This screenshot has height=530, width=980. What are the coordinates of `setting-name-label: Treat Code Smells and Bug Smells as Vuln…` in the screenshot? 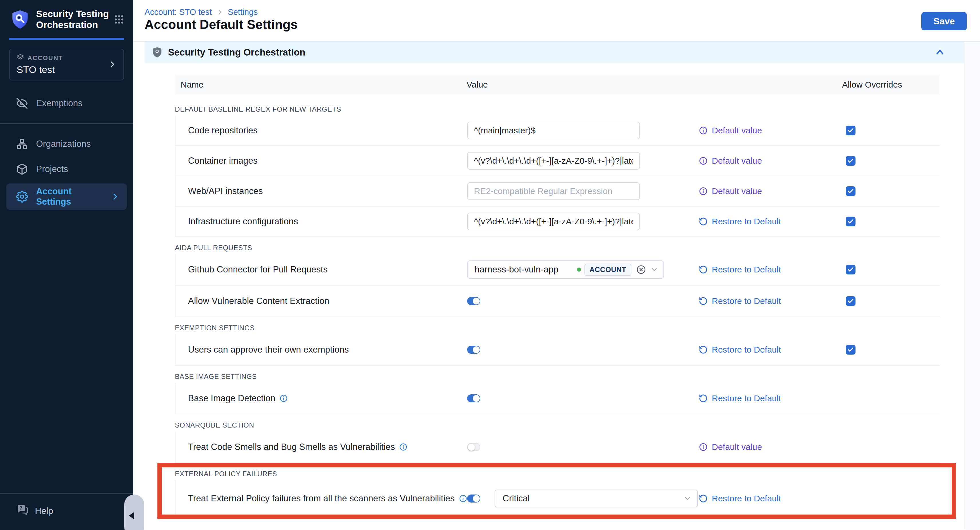 It's located at (291, 447).